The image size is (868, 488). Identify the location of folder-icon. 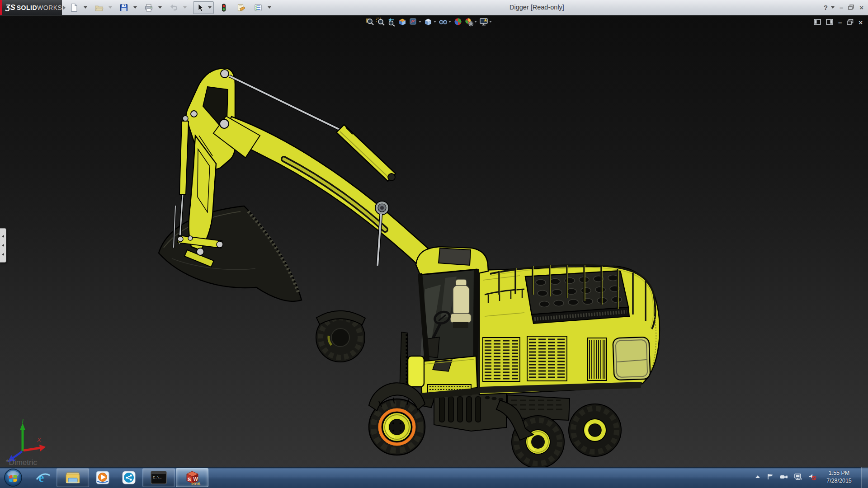
(73, 478).